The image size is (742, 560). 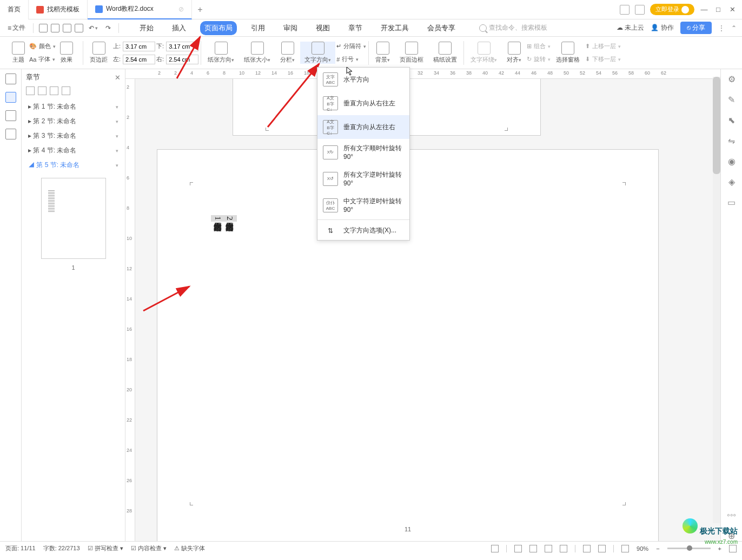 What do you see at coordinates (74, 136) in the screenshot?
I see `section-item-3: ▸ 第 3 节: 未命名▾` at bounding box center [74, 136].